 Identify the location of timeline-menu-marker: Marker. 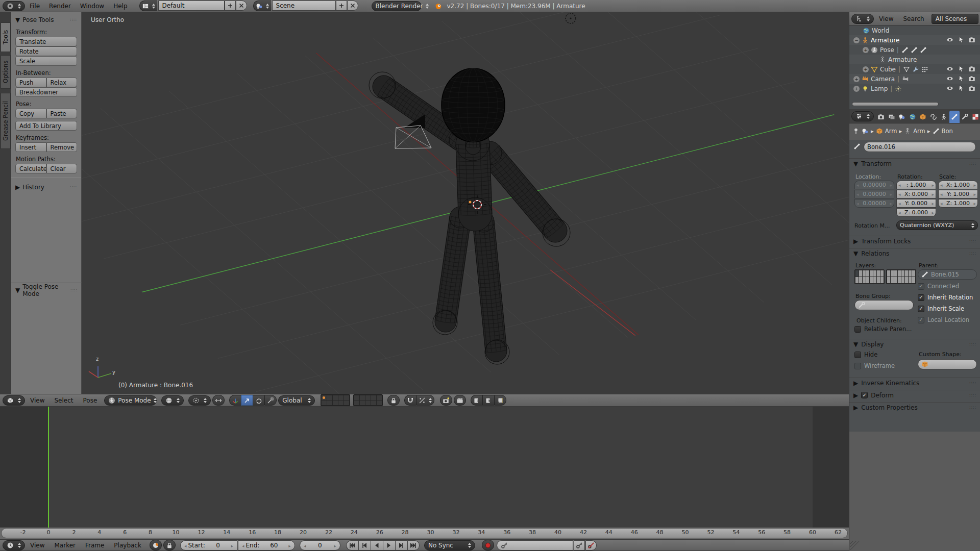
(64, 545).